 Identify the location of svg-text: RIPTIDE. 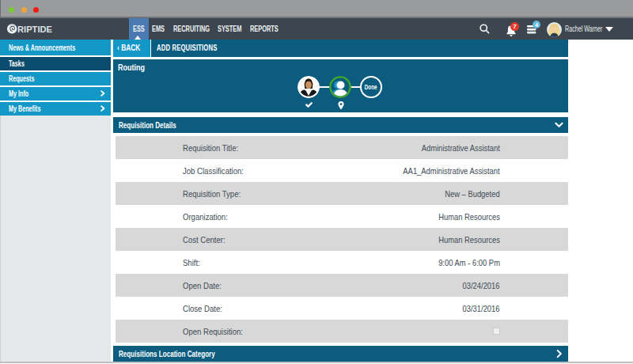
(35, 28).